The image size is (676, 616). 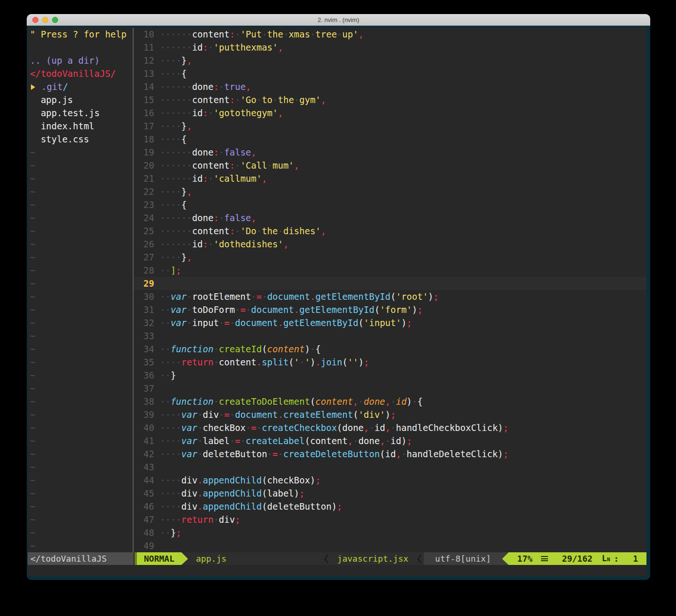 I want to click on line-number: 47, so click(x=144, y=520).